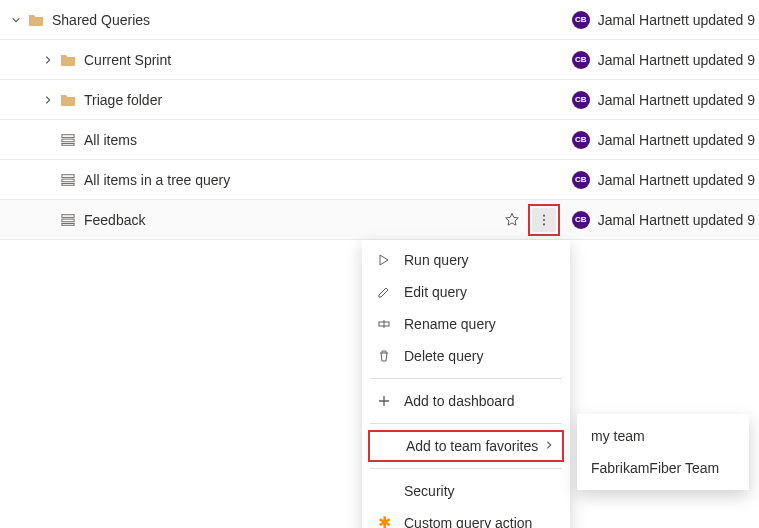 This screenshot has height=528, width=759. I want to click on plus-icon, so click(384, 401).